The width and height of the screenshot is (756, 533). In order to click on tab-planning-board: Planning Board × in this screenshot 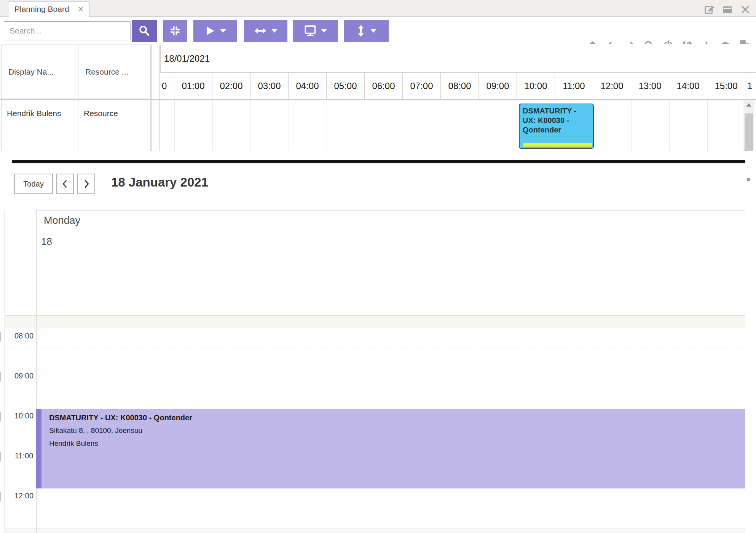, I will do `click(49, 9)`.